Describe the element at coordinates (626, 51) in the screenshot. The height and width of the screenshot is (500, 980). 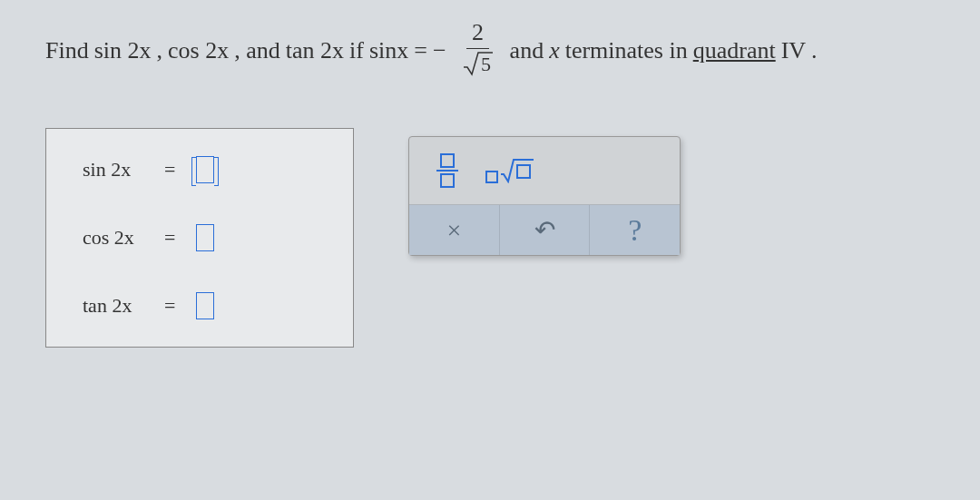
I see `q-terminates: terminates in` at that location.